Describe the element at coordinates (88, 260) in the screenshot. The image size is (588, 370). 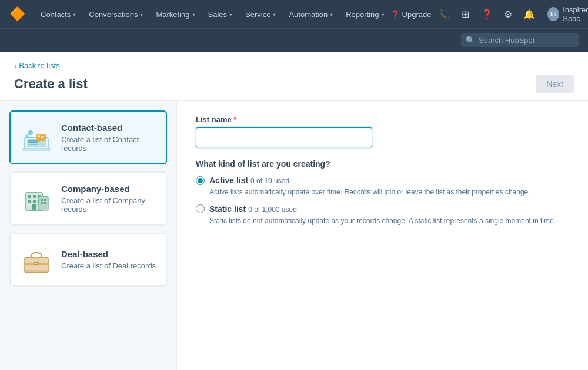
I see `deal-based-card: Deal-based Create a list of Deal records` at that location.